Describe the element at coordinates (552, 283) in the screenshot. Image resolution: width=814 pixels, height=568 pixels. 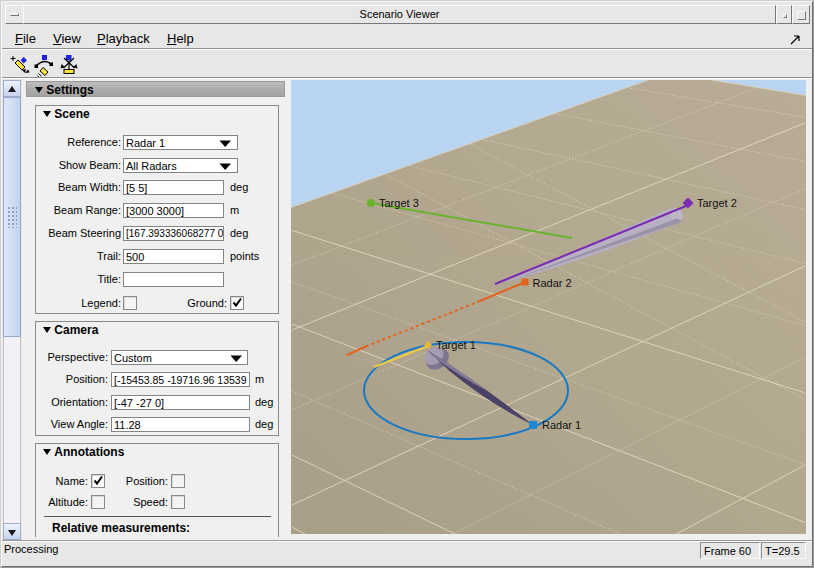
I see `svg-text: Radar 2` at that location.